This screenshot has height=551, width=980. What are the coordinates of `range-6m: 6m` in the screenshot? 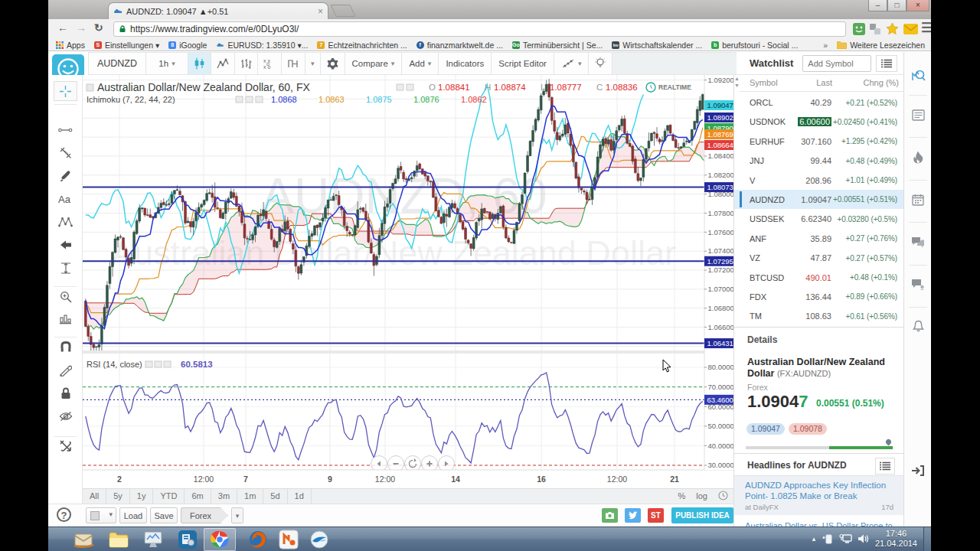 It's located at (198, 496).